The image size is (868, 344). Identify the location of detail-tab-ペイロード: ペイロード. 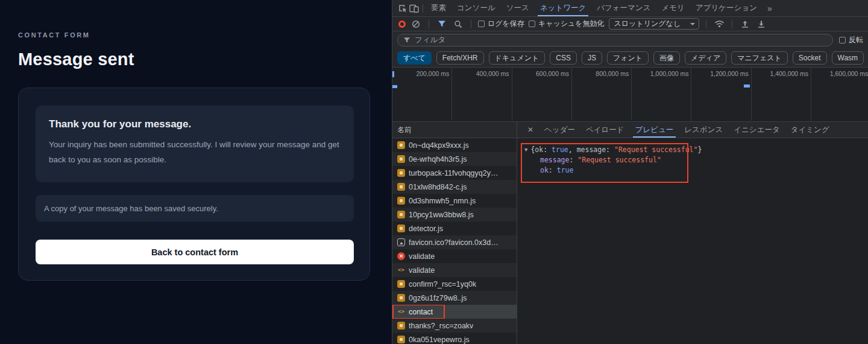
(605, 130).